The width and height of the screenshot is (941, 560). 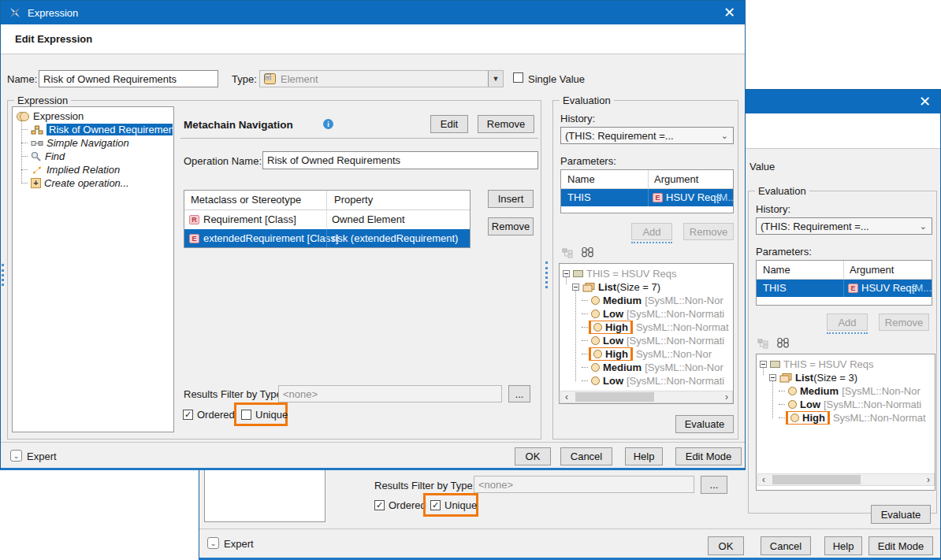 I want to click on column-divider, so click(x=326, y=200).